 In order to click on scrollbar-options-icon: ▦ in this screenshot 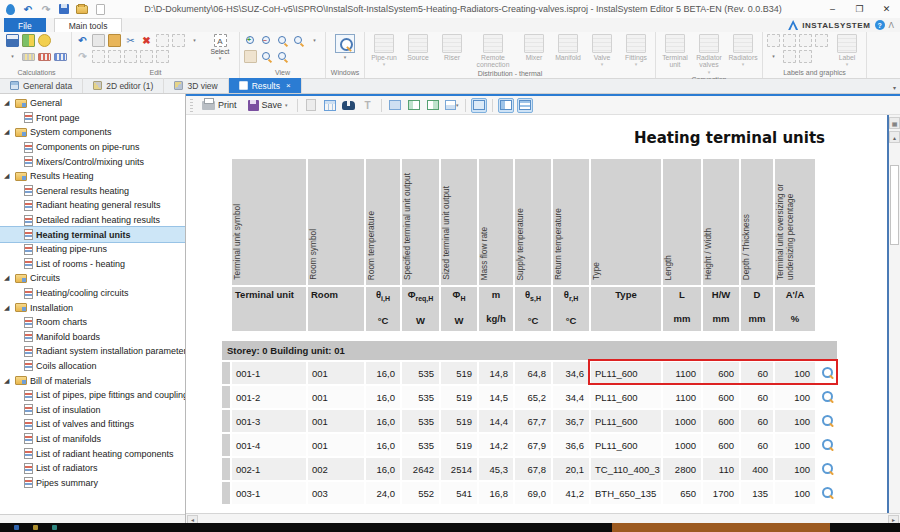, I will do `click(894, 123)`.